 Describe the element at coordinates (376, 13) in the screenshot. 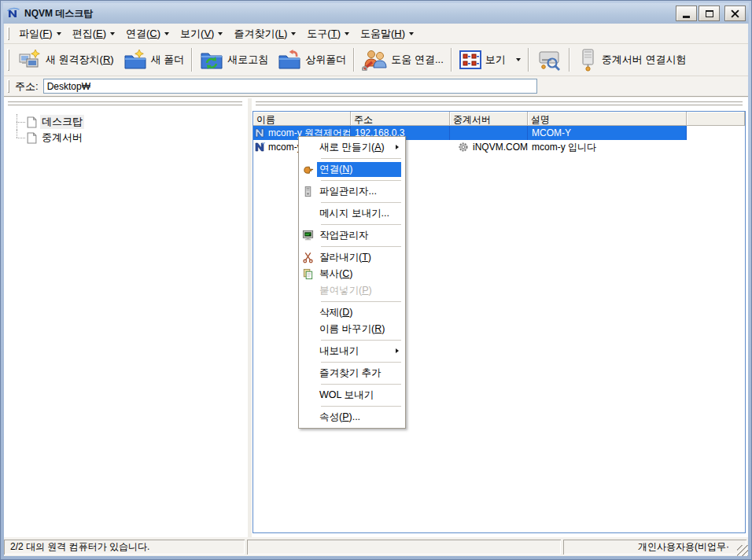

I see `titlebar: NQVM 데스크탑` at that location.